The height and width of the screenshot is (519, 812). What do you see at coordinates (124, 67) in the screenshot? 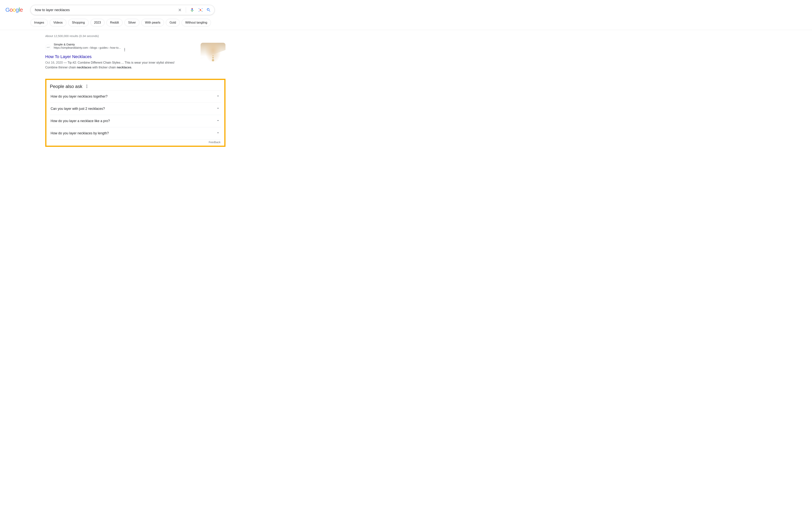
I see `snippet-keyword-2: necklaces` at bounding box center [124, 67].